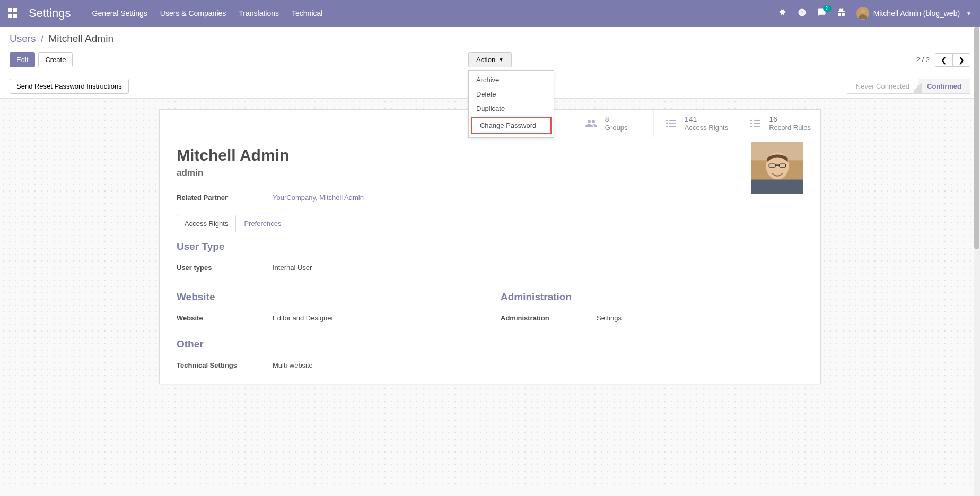 Image resolution: width=980 pixels, height=496 pixels. Describe the element at coordinates (863, 13) in the screenshot. I see `avatar-icon` at that location.